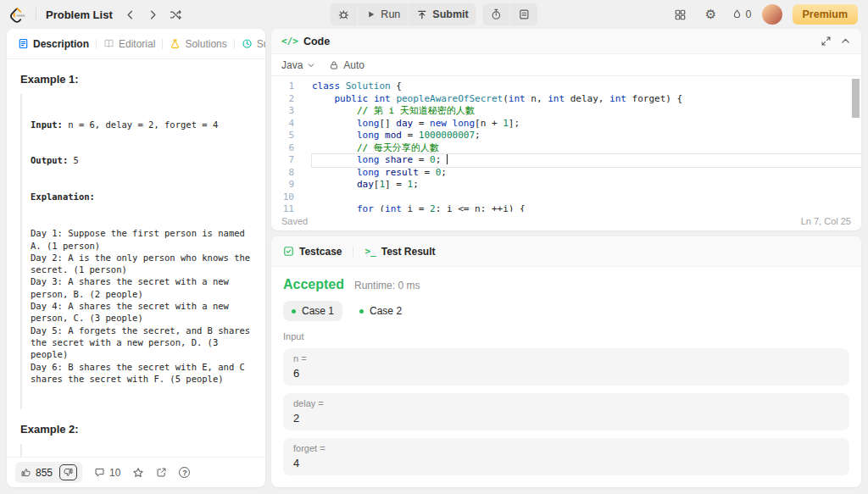 The image size is (868, 494). Describe the element at coordinates (290, 41) in the screenshot. I see `code-icon: </>` at that location.